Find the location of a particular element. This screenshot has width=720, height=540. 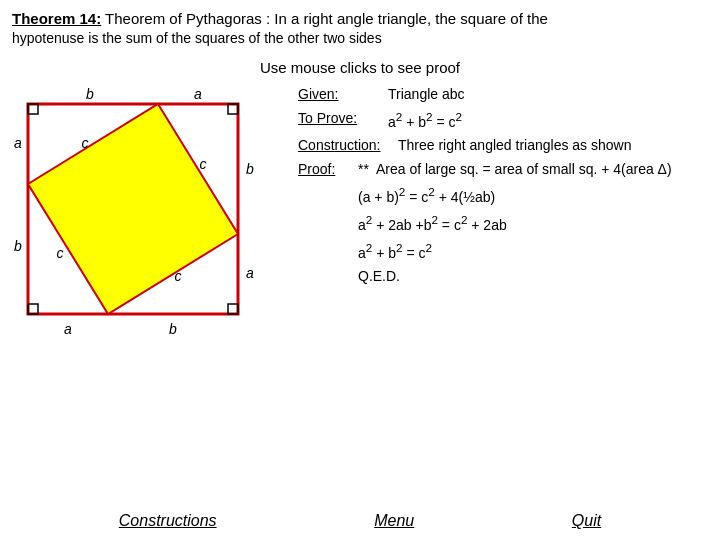

qed-row: Q.E.D. is located at coordinates (534, 276).